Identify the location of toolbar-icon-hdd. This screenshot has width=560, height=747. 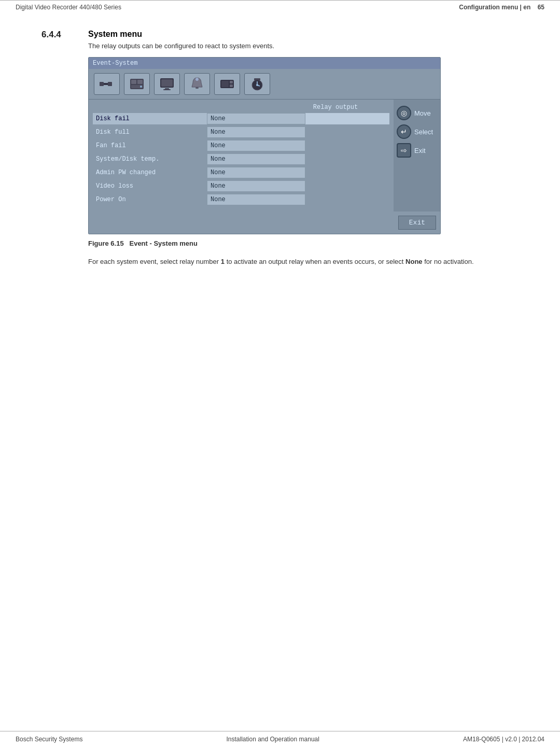
(137, 84).